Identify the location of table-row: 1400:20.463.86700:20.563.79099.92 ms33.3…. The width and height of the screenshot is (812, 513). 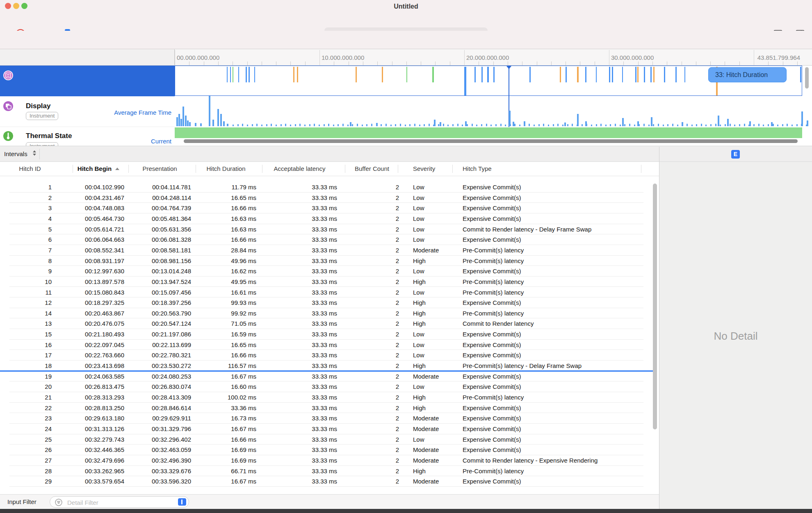
(326, 313).